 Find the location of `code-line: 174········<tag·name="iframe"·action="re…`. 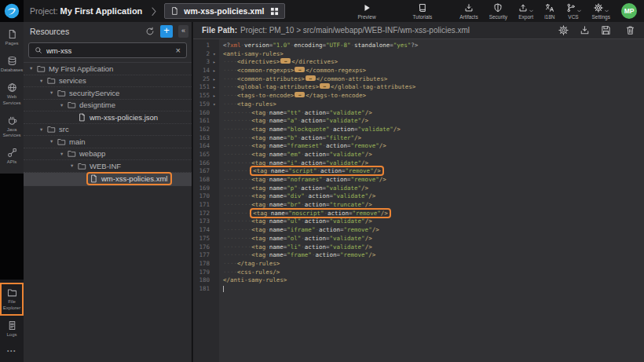

code-line: 174········<tag·name="iframe"·action="re… is located at coordinates (419, 231).